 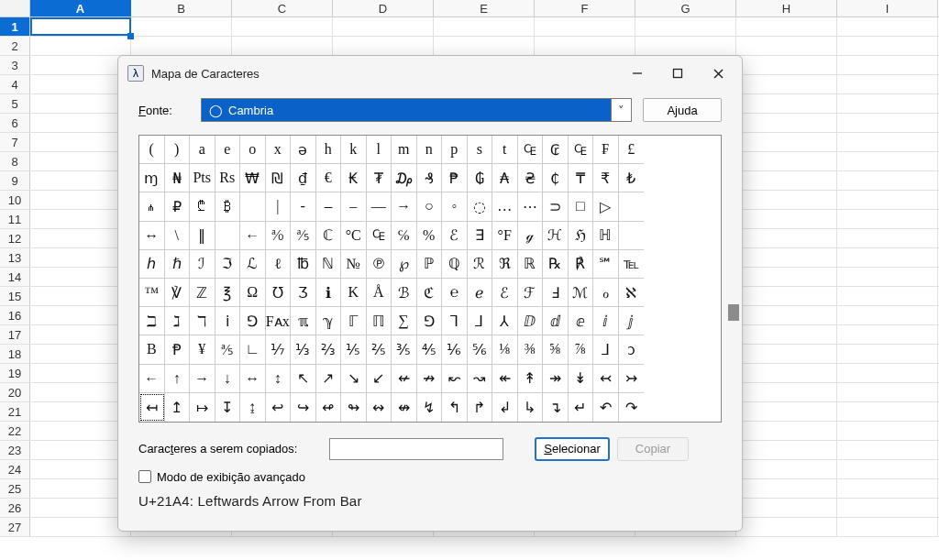 What do you see at coordinates (354, 207) in the screenshot?
I see `char-cell: –` at bounding box center [354, 207].